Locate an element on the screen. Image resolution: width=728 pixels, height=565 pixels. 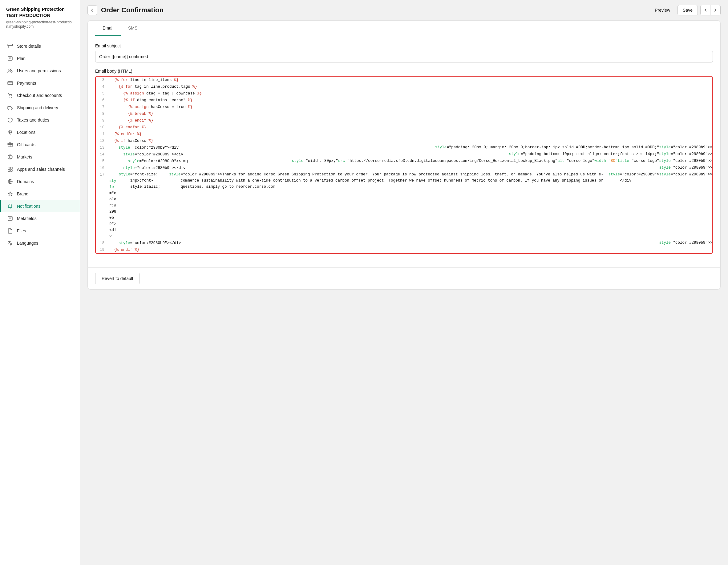
save-button: Save is located at coordinates (687, 10).